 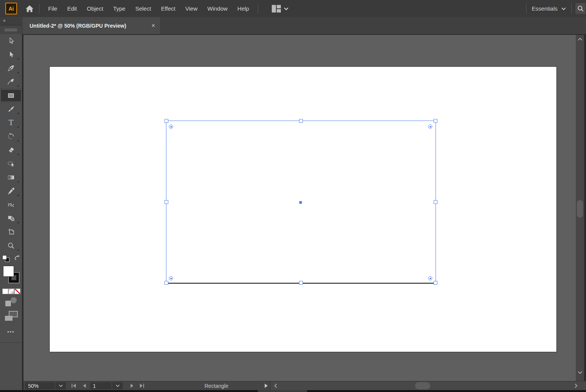 I want to click on horizontal-scrollbar, so click(x=428, y=386).